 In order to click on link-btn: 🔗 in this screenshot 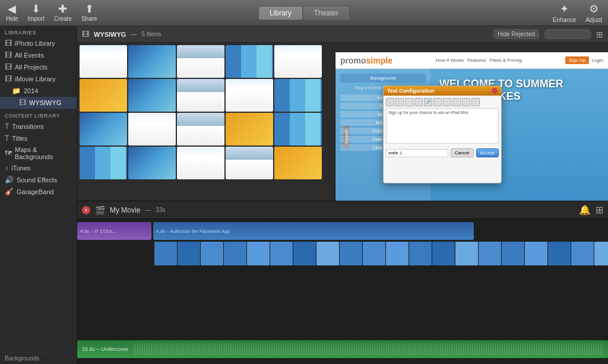, I will do `click(428, 102)`.